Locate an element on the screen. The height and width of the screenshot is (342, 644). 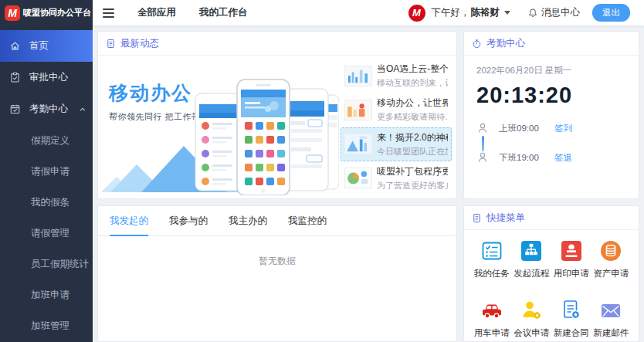
news-item-desc: 移动互联的到来，让OA与云 is located at coordinates (412, 83).